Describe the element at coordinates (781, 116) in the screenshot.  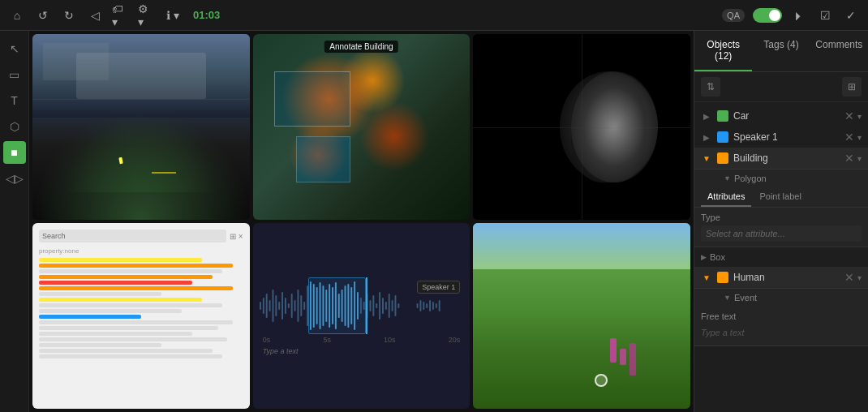
I see `object-row-car: ▶ Car ✕ ▾` at that location.